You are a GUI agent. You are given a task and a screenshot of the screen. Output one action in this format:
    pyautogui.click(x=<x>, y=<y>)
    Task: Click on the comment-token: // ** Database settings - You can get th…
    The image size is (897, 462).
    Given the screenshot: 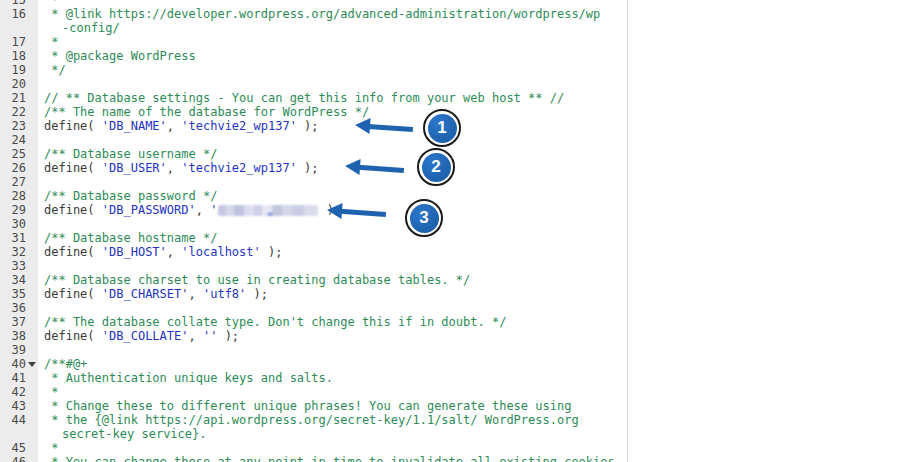 What is the action you would take?
    pyautogui.click(x=304, y=98)
    